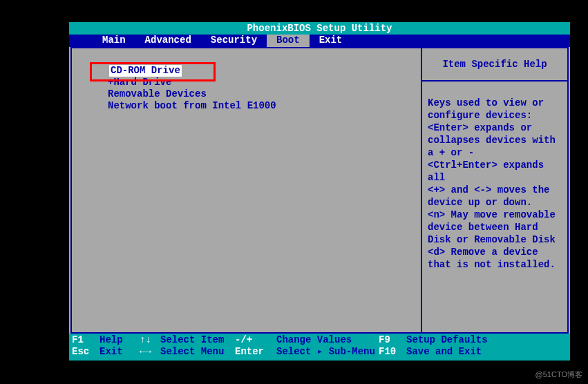  Describe the element at coordinates (319, 347) in the screenshot. I see `footer-bar: F1 Help ↑↓ Select Item -/+ Change Values…` at that location.